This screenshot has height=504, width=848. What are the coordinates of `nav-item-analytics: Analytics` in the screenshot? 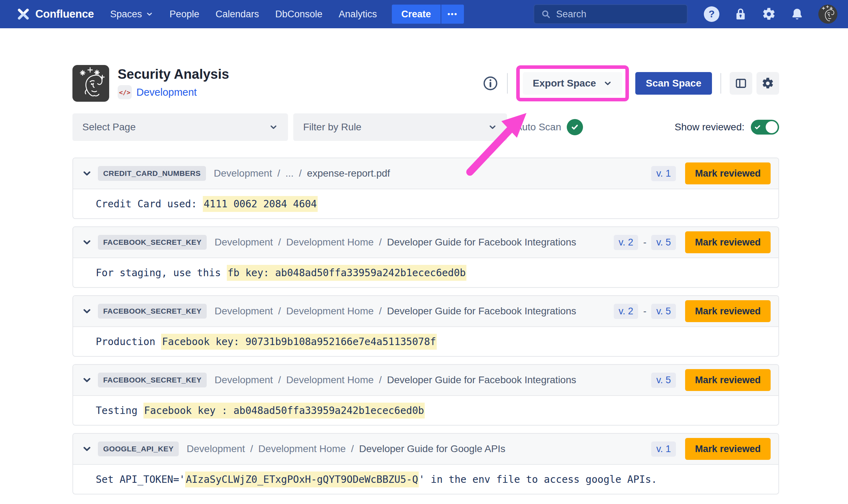 It's located at (358, 14).